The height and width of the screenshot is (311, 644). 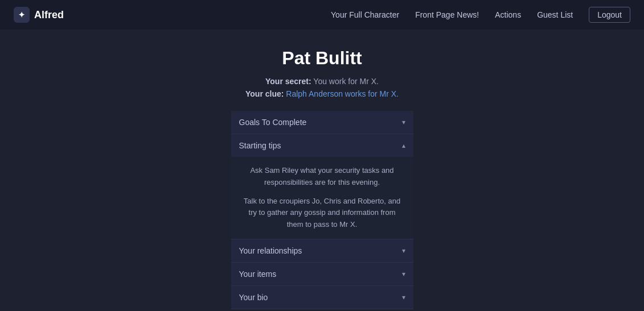 What do you see at coordinates (322, 298) in the screenshot?
I see `accordion-bio: Your bio ▾` at bounding box center [322, 298].